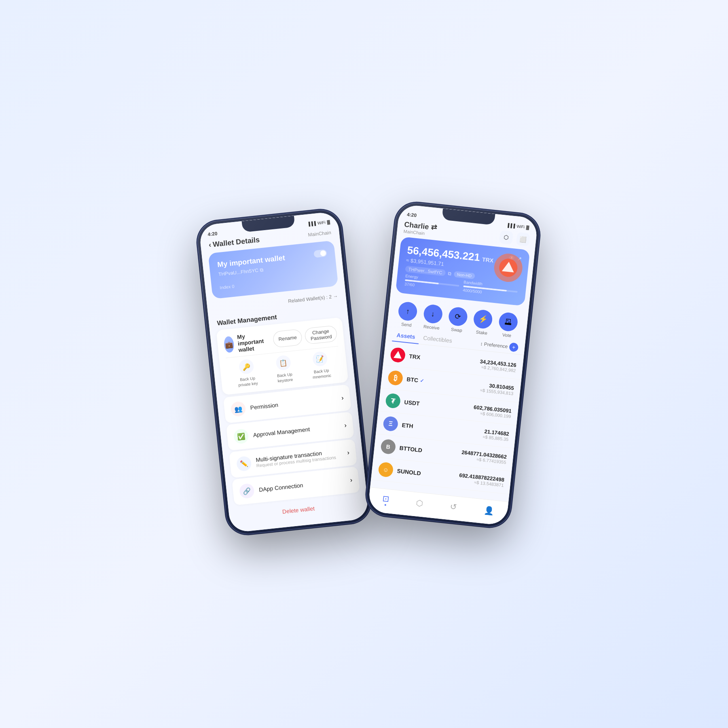  Describe the element at coordinates (481, 480) in the screenshot. I see `sun-values: 692.418878222498 ≈$ 13.5483871` at that location.